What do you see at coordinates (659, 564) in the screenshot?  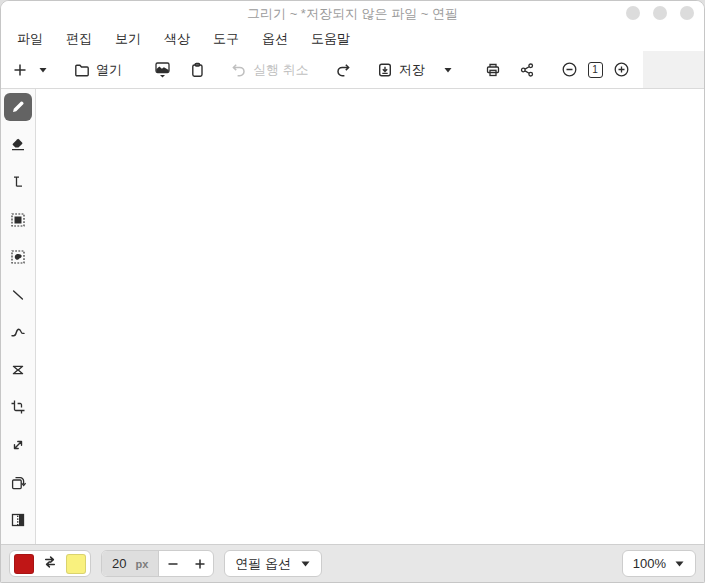 I see `zoom-dropdown: 100%` at bounding box center [659, 564].